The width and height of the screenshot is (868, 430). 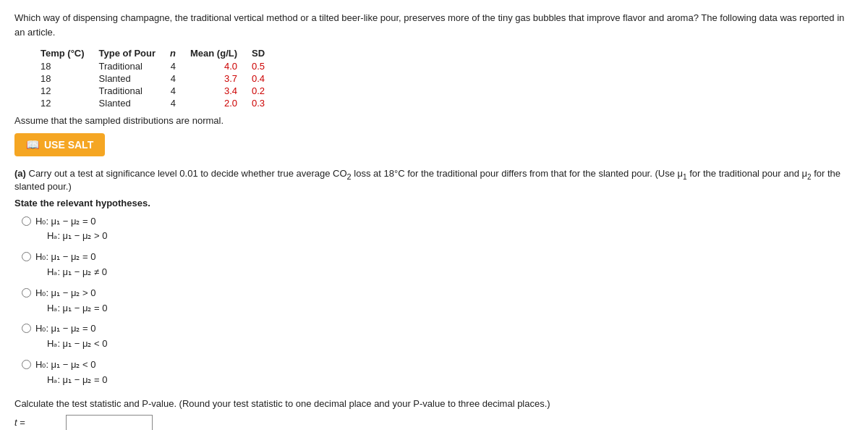 What do you see at coordinates (434, 180) in the screenshot?
I see `part-a-label: (a) Carry out a test at significance lev…` at bounding box center [434, 180].